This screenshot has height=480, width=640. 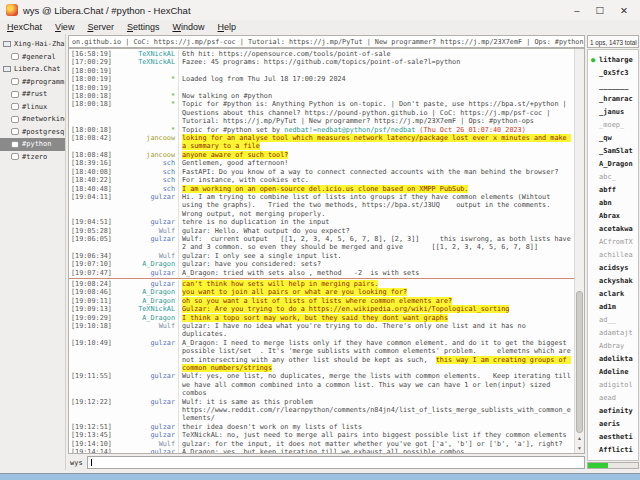 What do you see at coordinates (91, 435) in the screenshot?
I see `timestamp: [19:13:45]` at bounding box center [91, 435].